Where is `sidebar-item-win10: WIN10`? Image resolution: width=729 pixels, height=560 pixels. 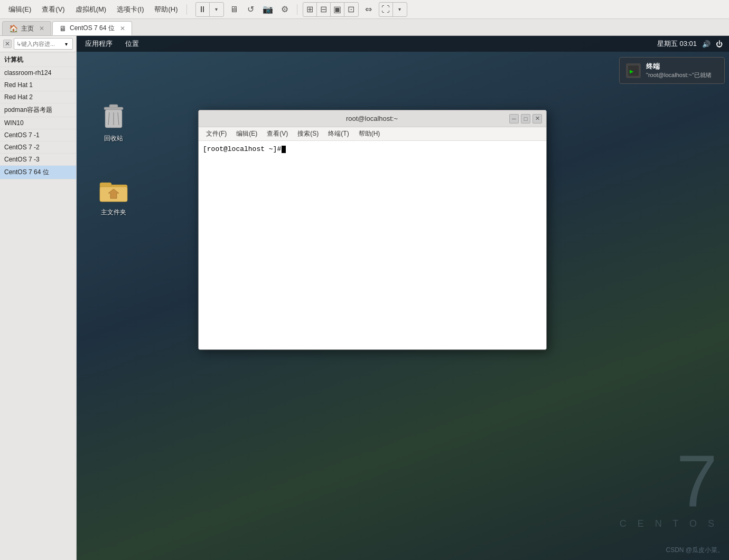 sidebar-item-win10: WIN10 is located at coordinates (38, 124).